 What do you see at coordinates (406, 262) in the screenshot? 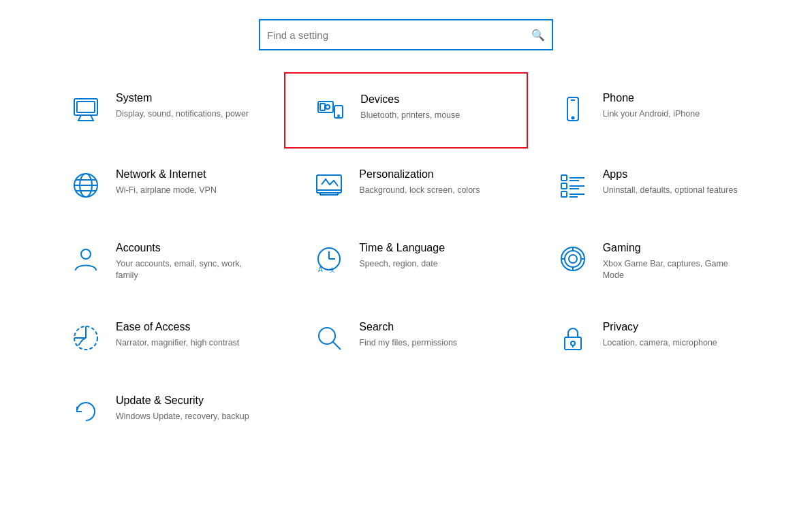
I see `setting-item-time: A 文 Time & LanguageSpeech, region, date` at bounding box center [406, 262].